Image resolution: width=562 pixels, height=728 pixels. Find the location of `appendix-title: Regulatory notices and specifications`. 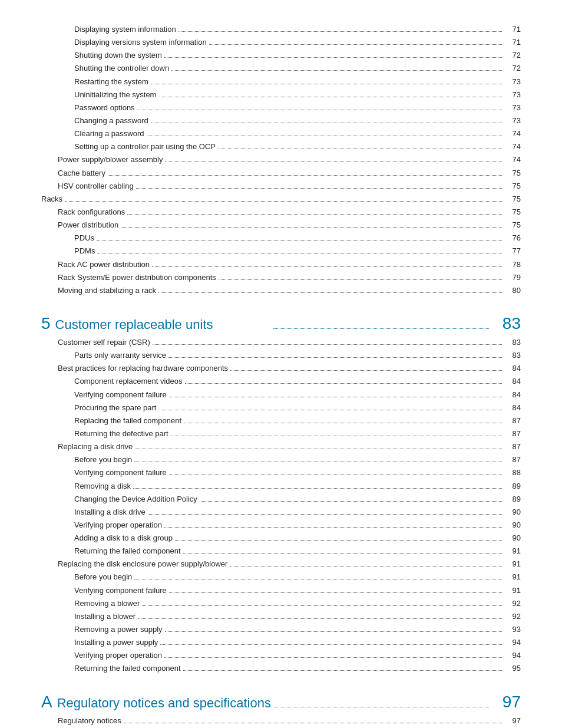

appendix-title: Regulatory notices and specifications is located at coordinates (163, 703).